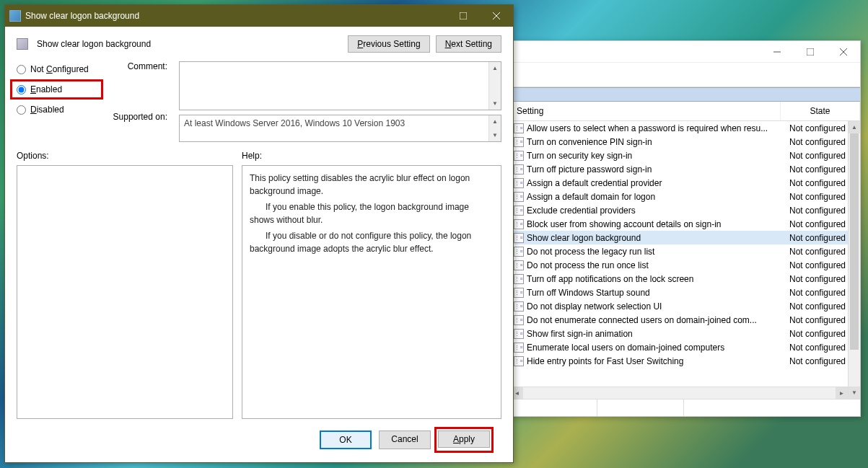 Image resolution: width=868 pixels, height=468 pixels. What do you see at coordinates (252, 156) in the screenshot?
I see `help-label: Help:` at bounding box center [252, 156].